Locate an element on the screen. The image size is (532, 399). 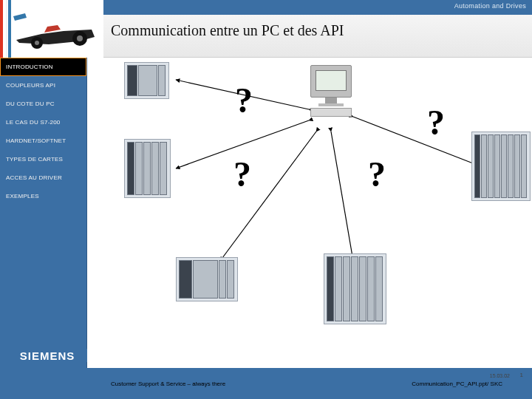
logo-area is located at coordinates (52, 29).